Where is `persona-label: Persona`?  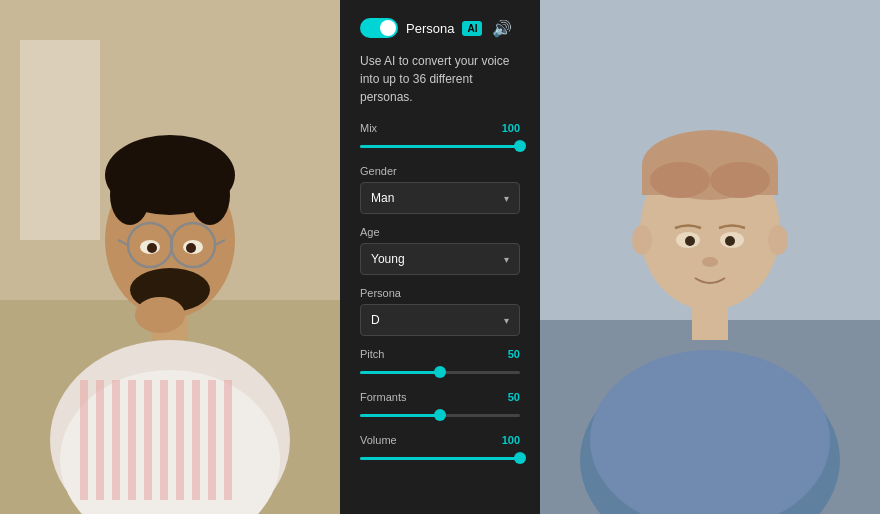
persona-label: Persona is located at coordinates (430, 28).